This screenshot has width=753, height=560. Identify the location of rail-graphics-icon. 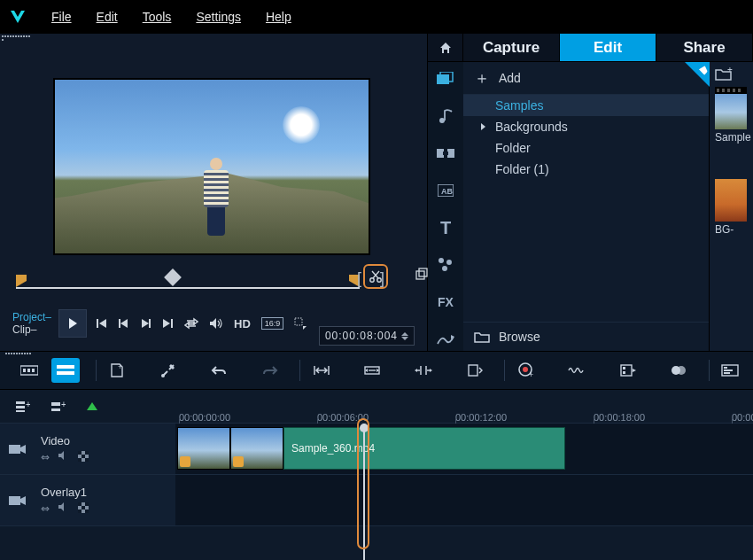
(446, 265).